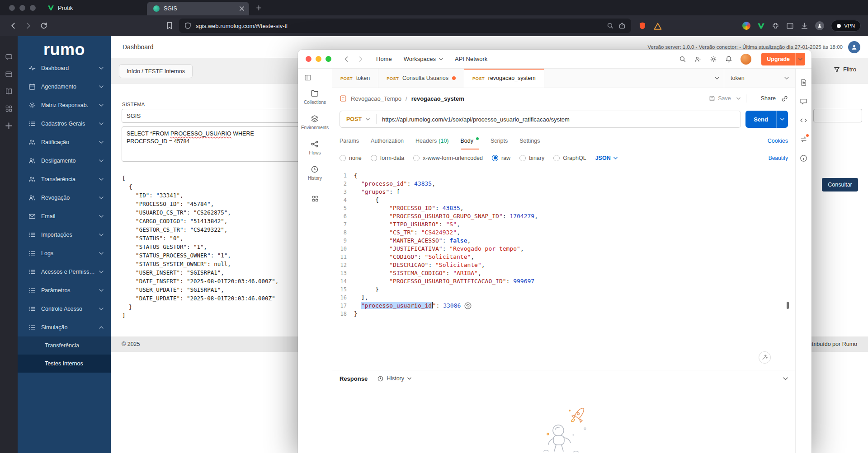  What do you see at coordinates (308, 78) in the screenshot?
I see `sidebar-toggle-icon` at bounding box center [308, 78].